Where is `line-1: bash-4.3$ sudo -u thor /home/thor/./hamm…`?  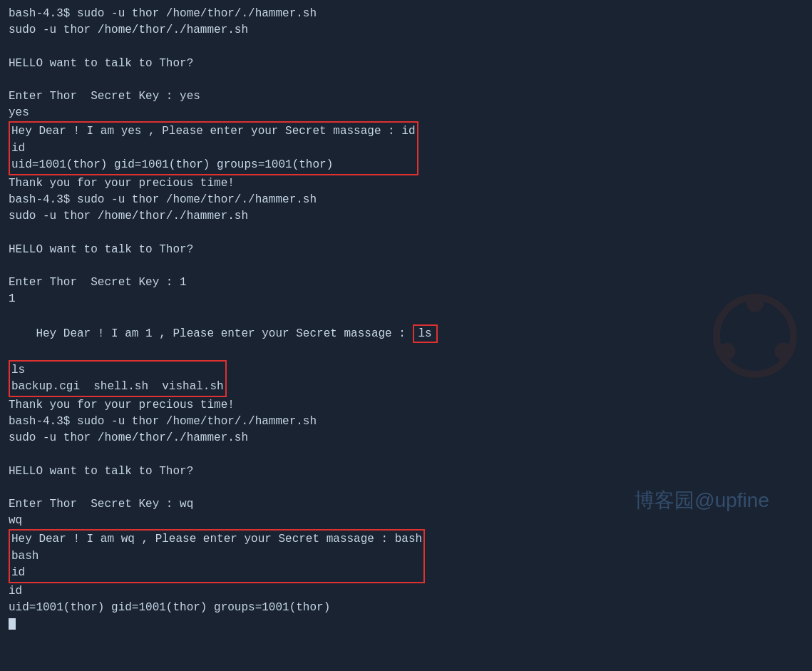 line-1: bash-4.3$ sudo -u thor /home/thor/./hamm… is located at coordinates (406, 14).